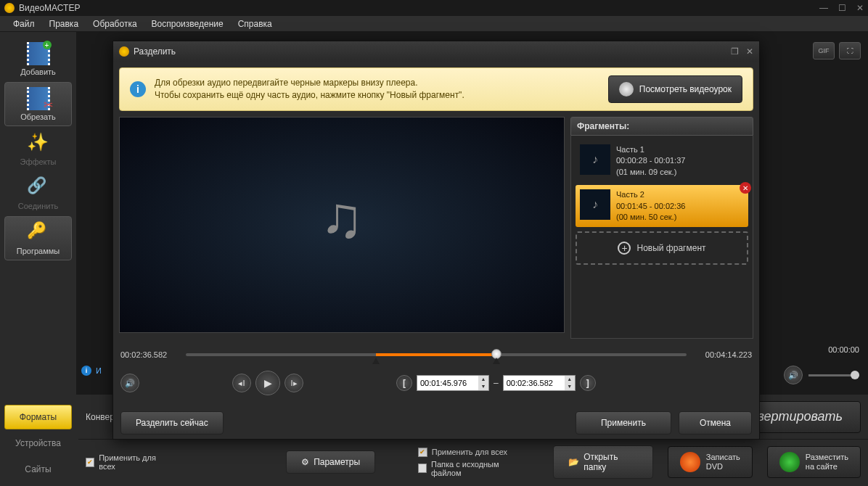 Image resolution: width=868 pixels, height=486 pixels. What do you see at coordinates (38, 188) in the screenshot?
I see `join-icon: 🔗` at bounding box center [38, 188].